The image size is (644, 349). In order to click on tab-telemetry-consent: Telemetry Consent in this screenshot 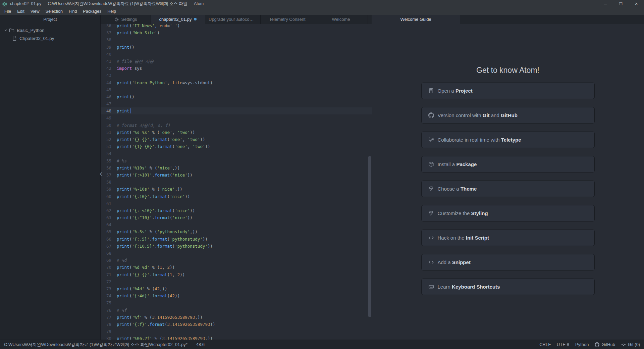, I will do `click(287, 19)`.